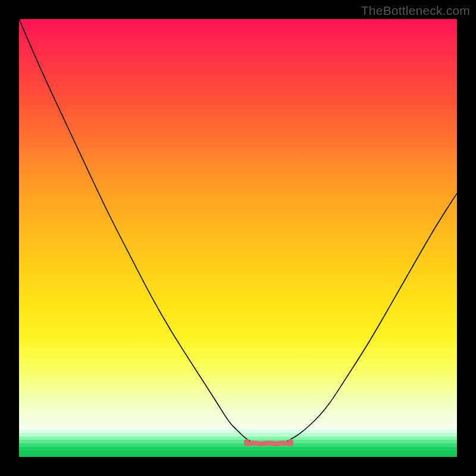 The height and width of the screenshot is (476, 476). What do you see at coordinates (290, 442) in the screenshot?
I see `minimum-marker-dot-right` at bounding box center [290, 442].